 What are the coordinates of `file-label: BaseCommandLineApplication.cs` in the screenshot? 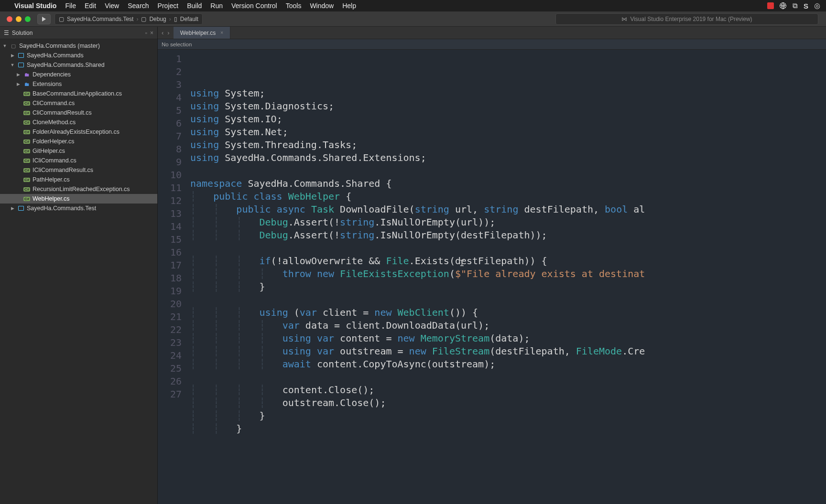 It's located at (77, 94).